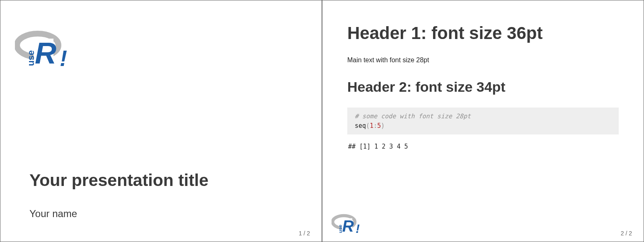  What do you see at coordinates (368, 126) in the screenshot?
I see `code-open-paren: (` at bounding box center [368, 126].